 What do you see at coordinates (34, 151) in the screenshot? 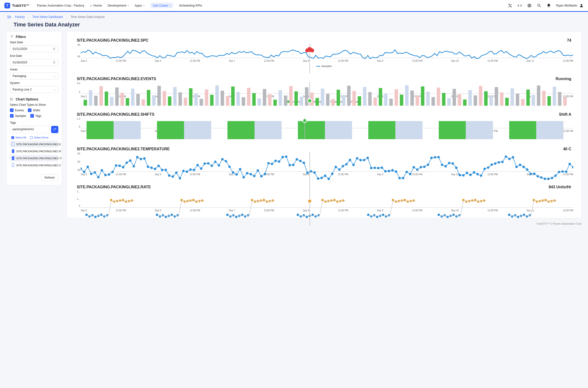
I see `tag-item: ✓SITE.PACKAGING.PACKINGLINE2.R` at bounding box center [34, 151].